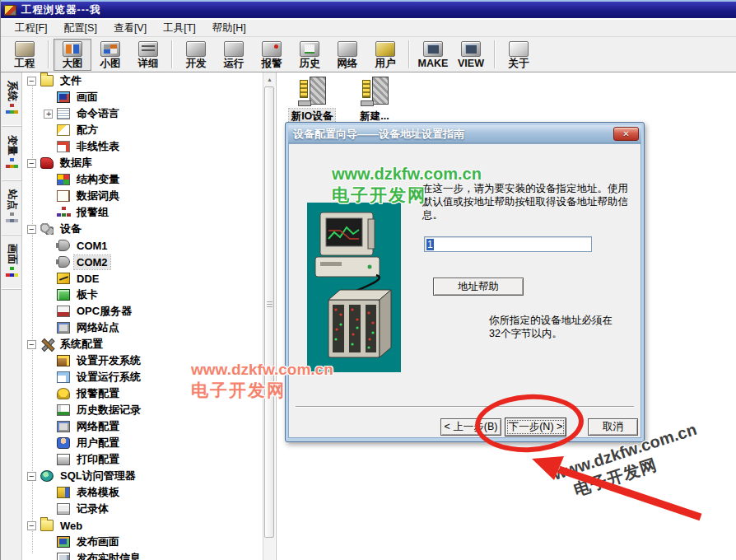  I want to click on database-icon, so click(47, 163).